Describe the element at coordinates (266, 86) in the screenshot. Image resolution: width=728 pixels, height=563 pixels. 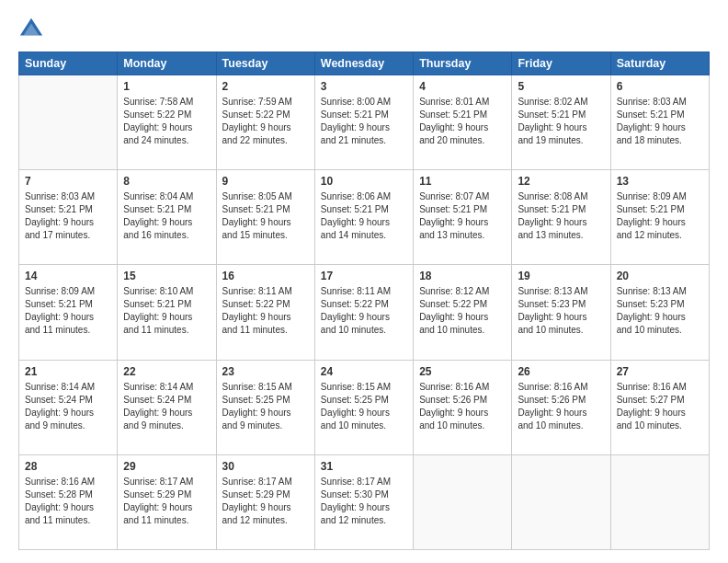
I see `day-number: 2` at that location.